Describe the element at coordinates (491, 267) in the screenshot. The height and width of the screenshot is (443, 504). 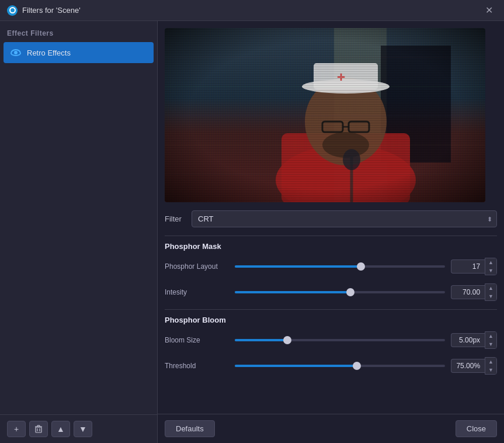
I see `phosphor-layout-spin: ▲ ▼` at that location.